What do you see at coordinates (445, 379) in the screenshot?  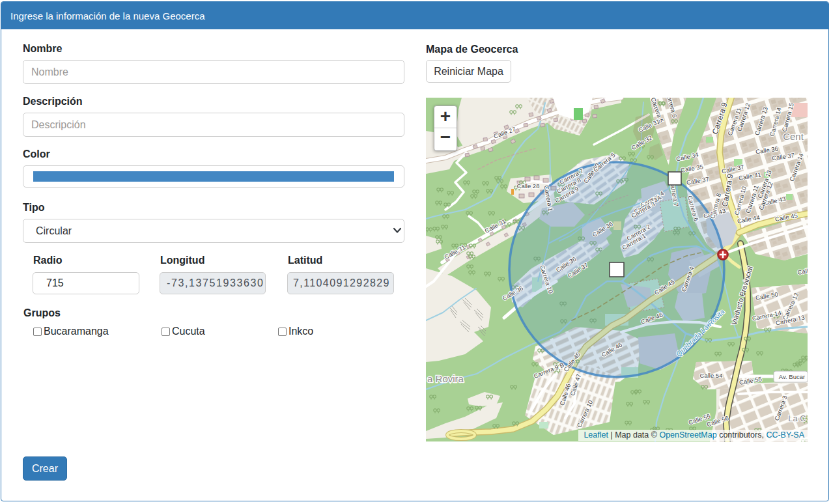 I see `svg-text: a Rovira` at bounding box center [445, 379].